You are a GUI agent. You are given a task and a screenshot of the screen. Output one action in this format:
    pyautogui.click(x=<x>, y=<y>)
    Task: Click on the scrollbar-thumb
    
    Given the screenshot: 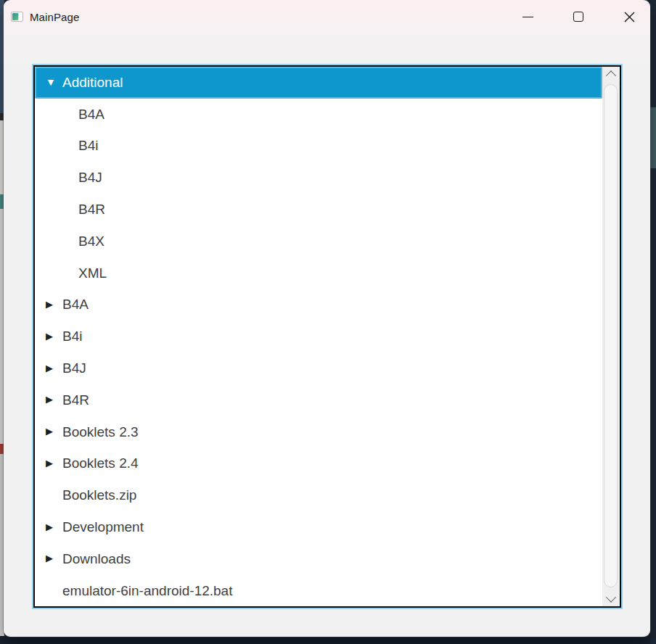 What is the action you would take?
    pyautogui.click(x=611, y=336)
    